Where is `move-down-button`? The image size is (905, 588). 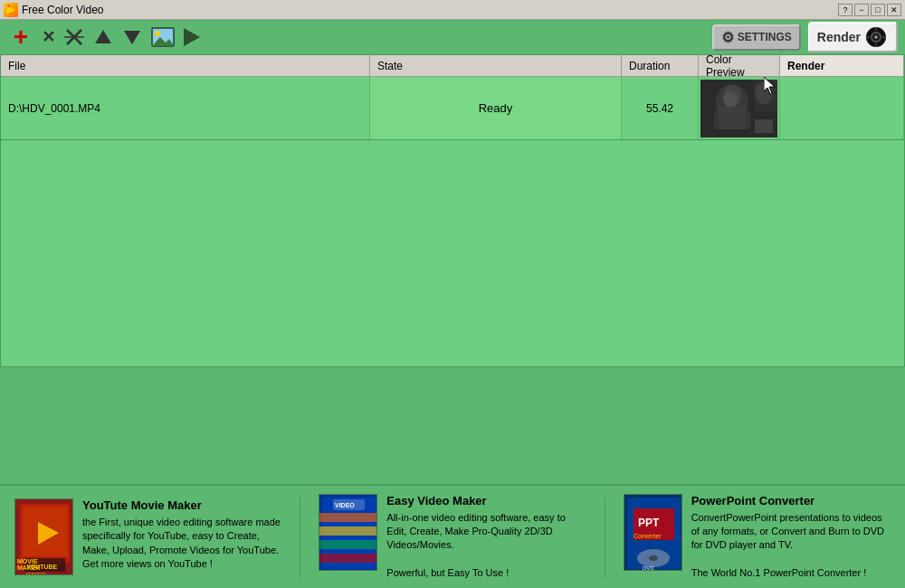 move-down-button is located at coordinates (132, 37).